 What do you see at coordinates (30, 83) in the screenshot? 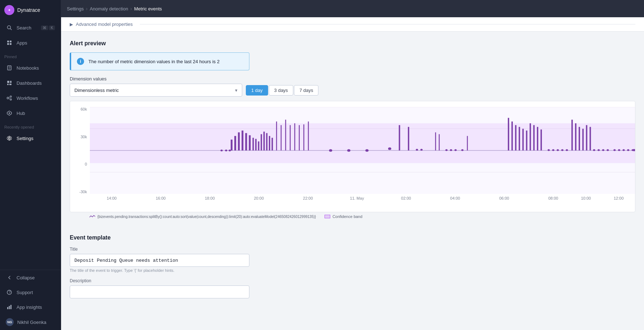
I see `sidebar-item-dashboards: Dashboards` at bounding box center [30, 83].